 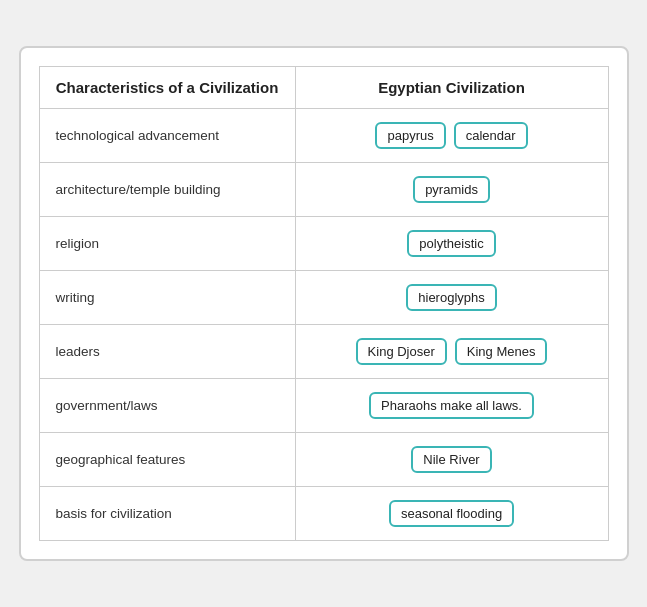 What do you see at coordinates (324, 190) in the screenshot?
I see `table-row: architecture/temple buildingpyramids` at bounding box center [324, 190].